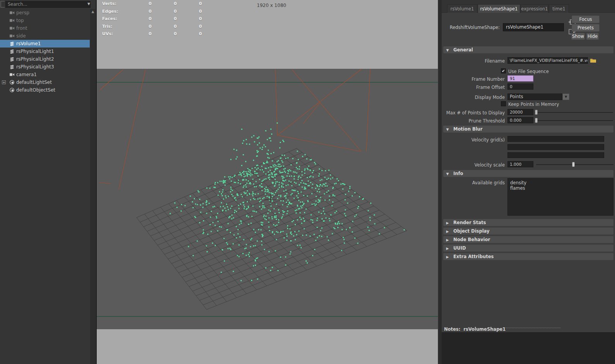  I want to click on filename-label: Filename, so click(473, 61).